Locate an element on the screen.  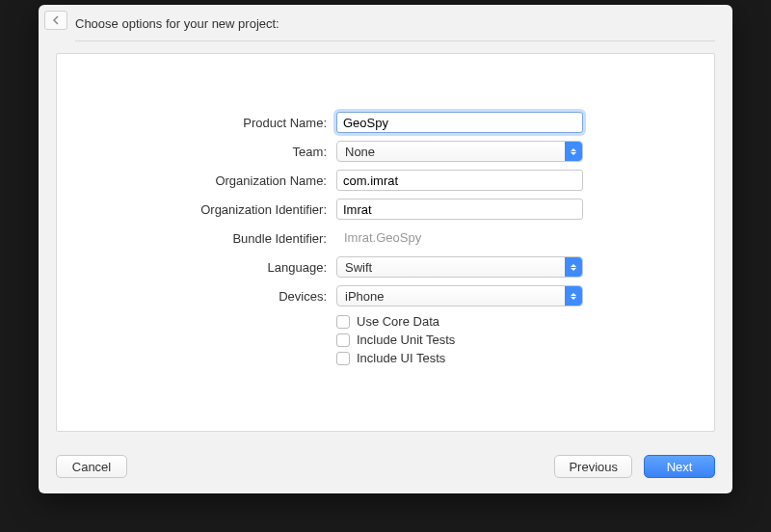
team-select-value: None is located at coordinates (360, 152).